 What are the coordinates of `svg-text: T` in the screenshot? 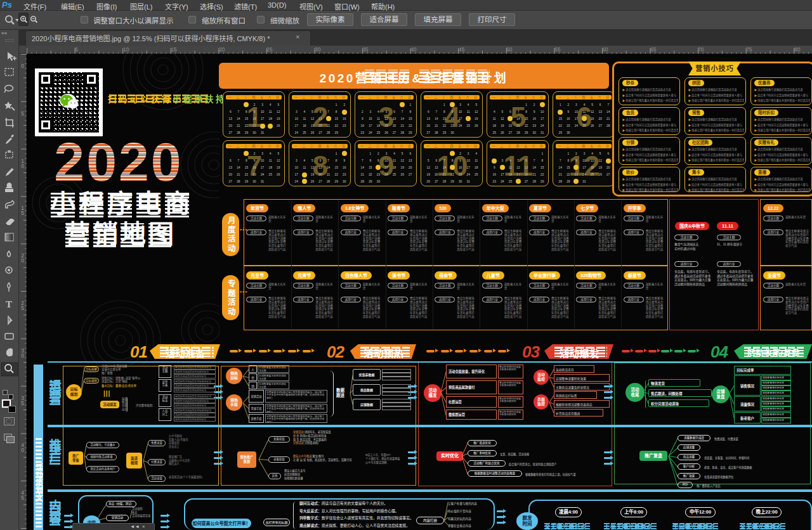 It's located at (9, 304).